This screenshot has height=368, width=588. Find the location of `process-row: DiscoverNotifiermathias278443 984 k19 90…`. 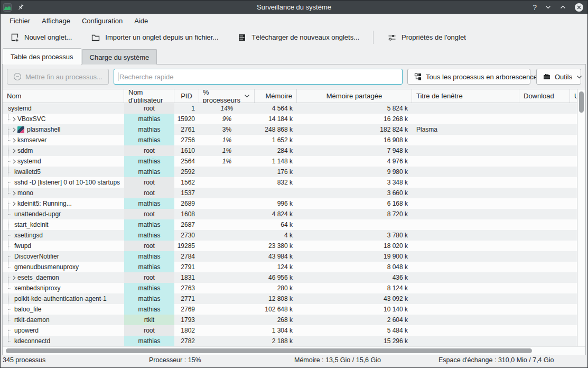

process-row: DiscoverNotifiermathias278443 984 k19 90… is located at coordinates (290, 256).